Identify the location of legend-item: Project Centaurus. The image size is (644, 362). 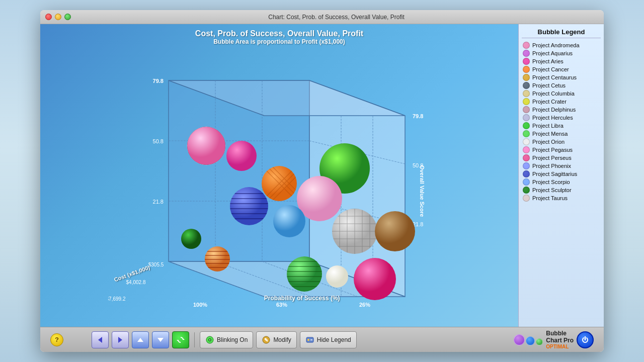
(561, 77).